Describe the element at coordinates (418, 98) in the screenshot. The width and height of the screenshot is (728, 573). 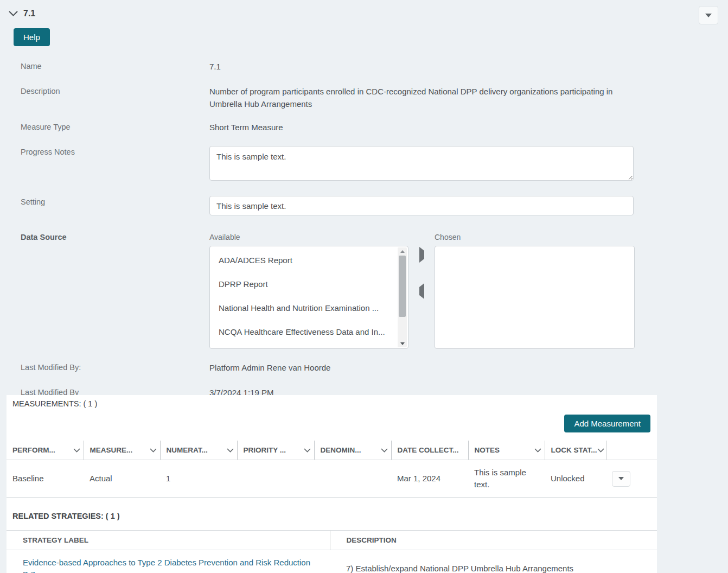
I see `description-value: Number of program participants enrolled …` at that location.